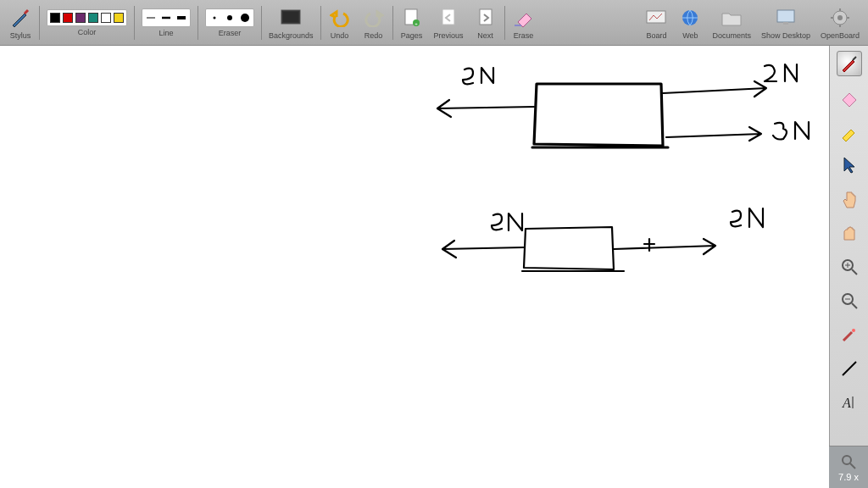 The height and width of the screenshot is (488, 868). What do you see at coordinates (449, 22) in the screenshot?
I see `previous-tool: Previous` at bounding box center [449, 22].